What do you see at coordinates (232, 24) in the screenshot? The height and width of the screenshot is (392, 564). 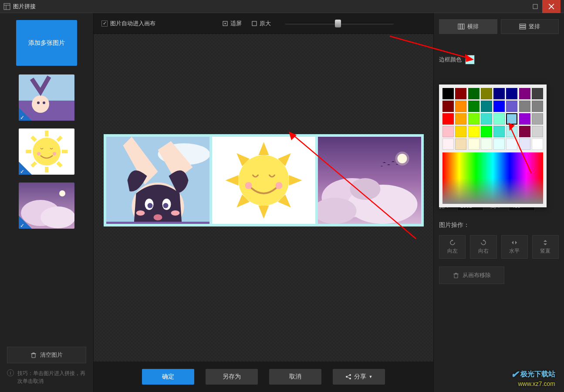 I see `fit-screen-button: 适屏` at bounding box center [232, 24].